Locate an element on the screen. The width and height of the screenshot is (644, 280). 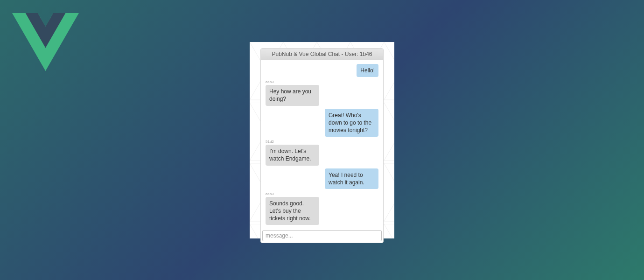
vue-logo-icon is located at coordinates (46, 43).